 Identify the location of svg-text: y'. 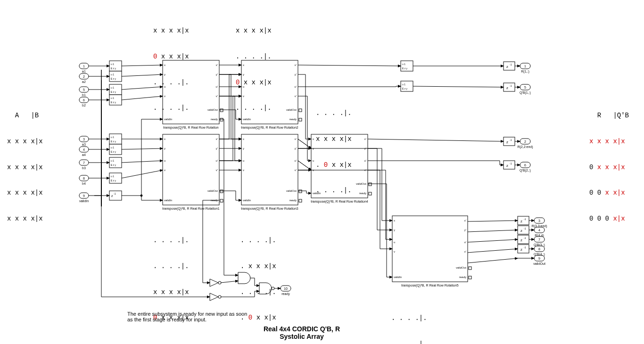
(217, 74).